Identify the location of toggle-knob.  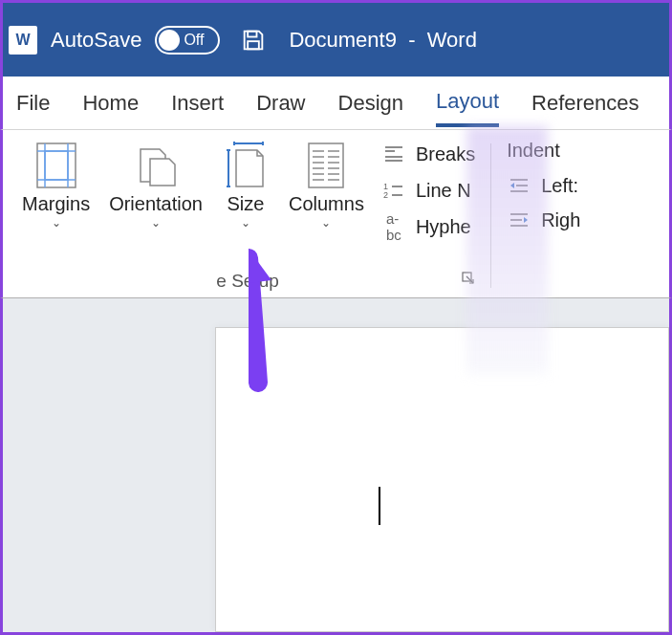
(169, 40).